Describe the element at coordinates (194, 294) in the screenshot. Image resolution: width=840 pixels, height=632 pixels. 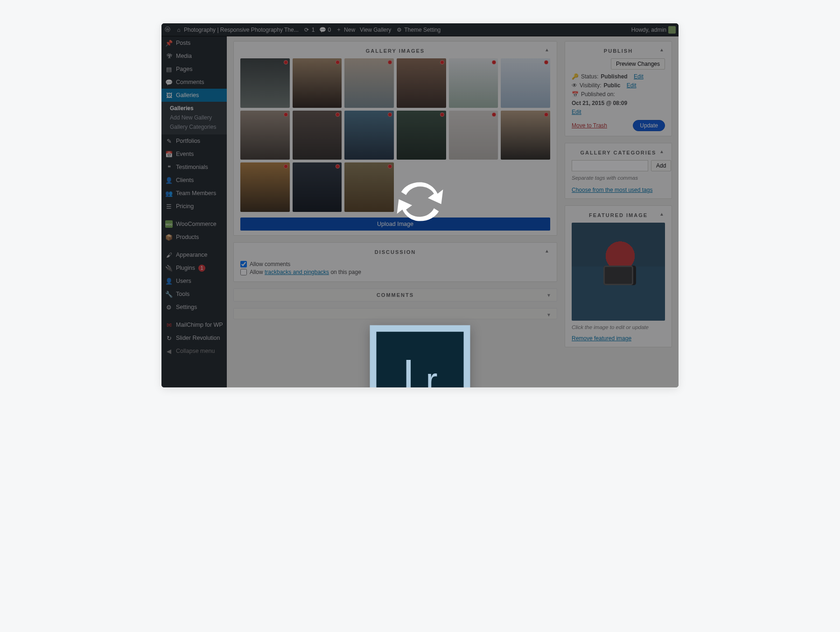
I see `sidebar-item-tools: 🔧Tools` at that location.